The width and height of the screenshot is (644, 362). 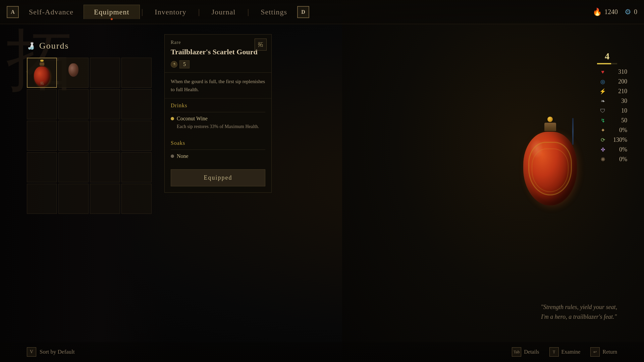 What do you see at coordinates (565, 352) in the screenshot?
I see `examine-button: T Examine` at bounding box center [565, 352].